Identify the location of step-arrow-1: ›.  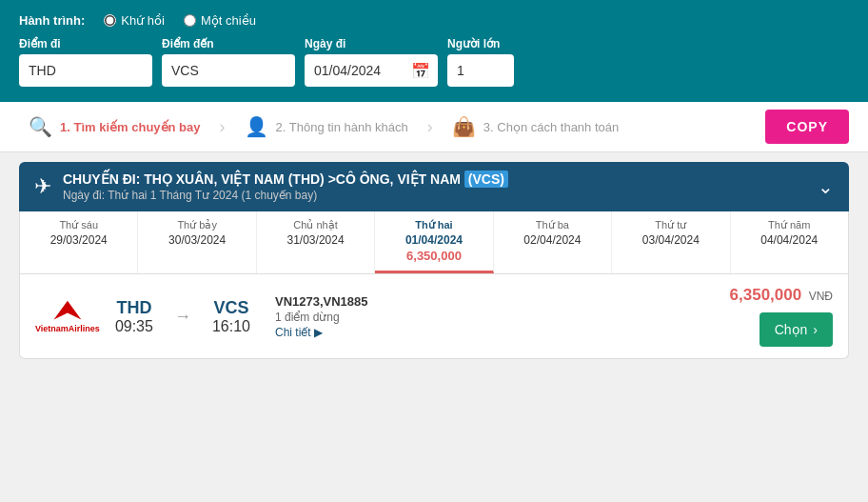
(223, 128).